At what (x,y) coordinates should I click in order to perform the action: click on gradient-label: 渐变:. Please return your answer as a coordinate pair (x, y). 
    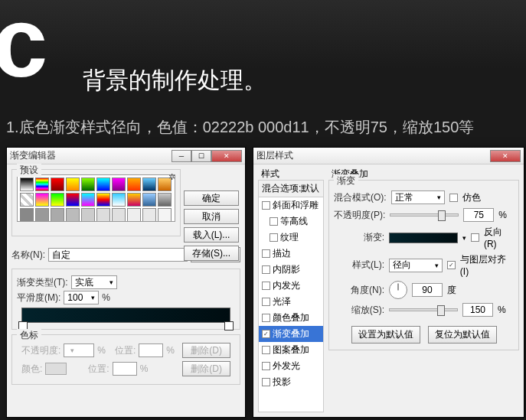
    Looking at the image, I should click on (359, 237).